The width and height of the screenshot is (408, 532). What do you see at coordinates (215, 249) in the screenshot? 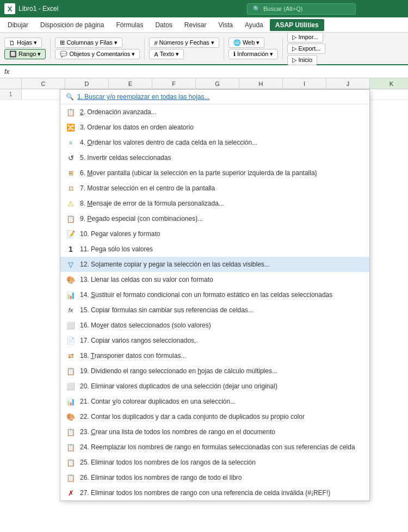
I see `dropdown-item-11: 1 11. Pega sólo los valores` at bounding box center [215, 249].